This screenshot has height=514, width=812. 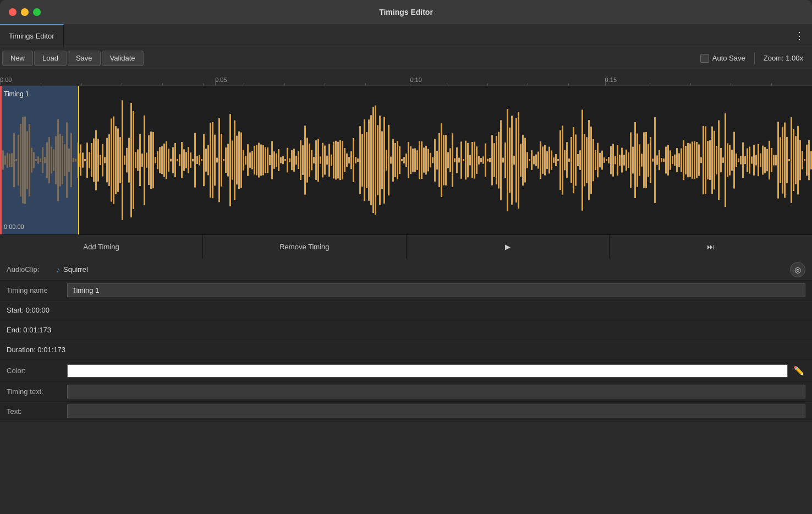 What do you see at coordinates (406, 350) in the screenshot?
I see `duration-row: Duration: 0:01:173` at bounding box center [406, 350].